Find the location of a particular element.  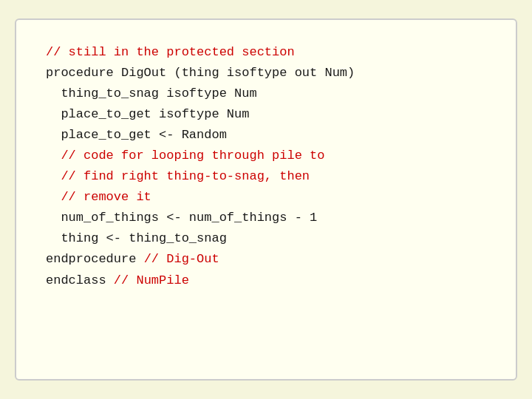

code-text: // code for looping through pile to is located at coordinates (185, 155).